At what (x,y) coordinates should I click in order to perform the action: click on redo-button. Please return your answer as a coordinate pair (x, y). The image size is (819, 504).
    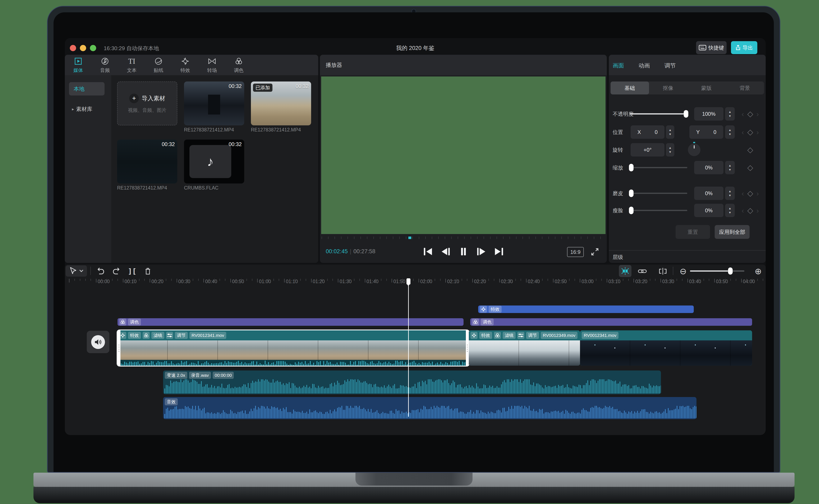
    Looking at the image, I should click on (116, 271).